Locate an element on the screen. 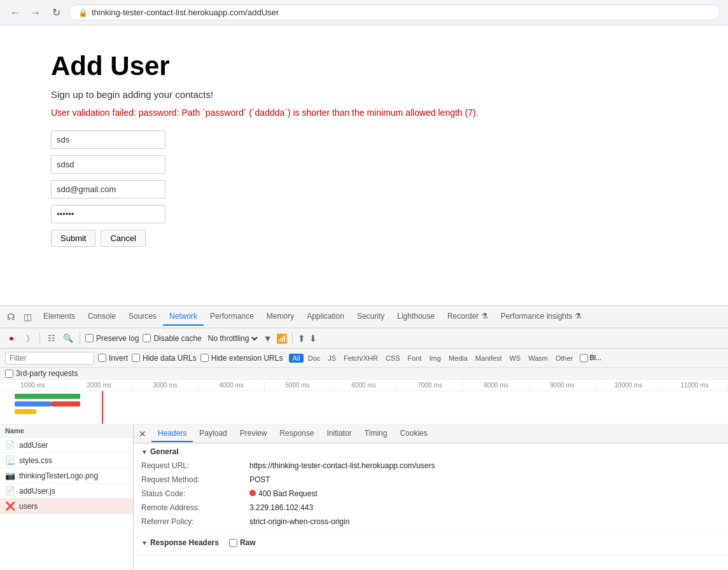 This screenshot has height=570, width=728. header-row-method: Request Method: POST is located at coordinates (431, 480).